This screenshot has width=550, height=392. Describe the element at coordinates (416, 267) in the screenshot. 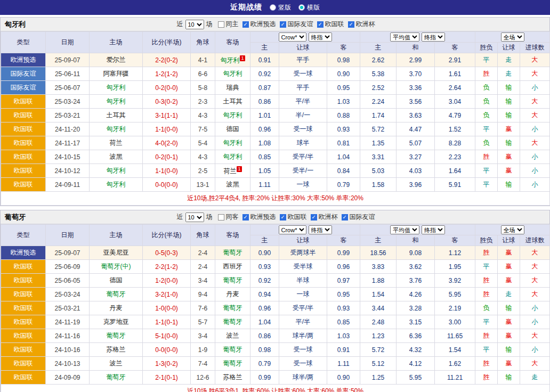

I see `avg-draw-odds: 3.62` at that location.